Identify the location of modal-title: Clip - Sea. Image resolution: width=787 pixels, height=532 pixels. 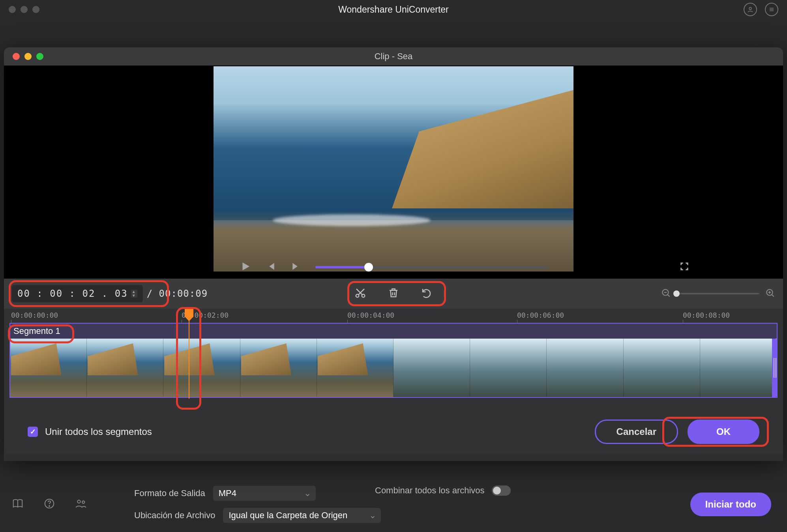
(394, 56).